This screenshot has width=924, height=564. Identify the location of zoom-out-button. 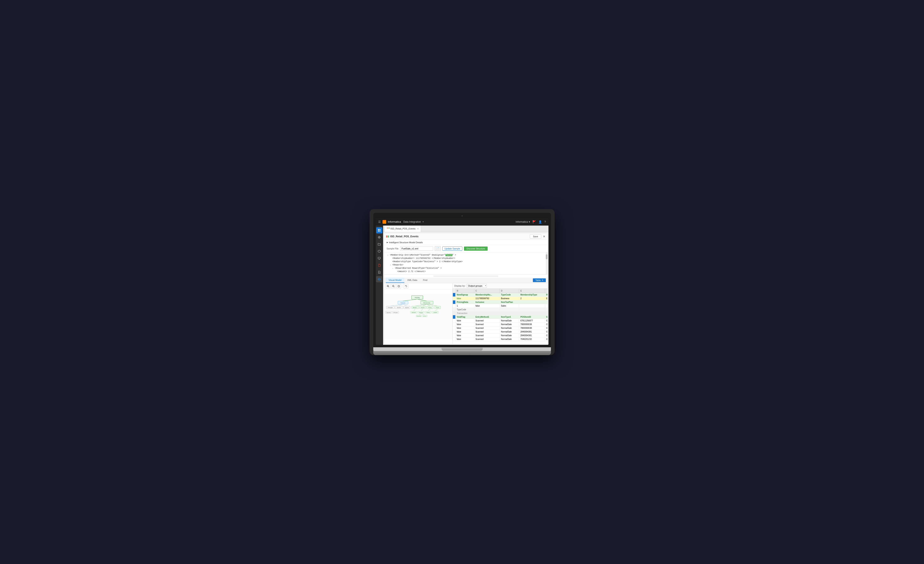
(393, 286).